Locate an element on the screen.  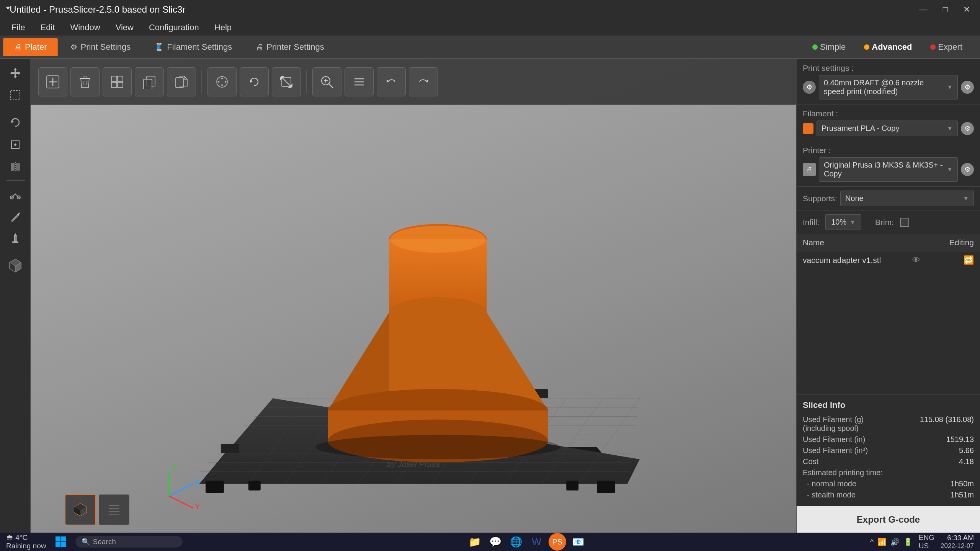
clock-widget: 6:33 AM 2022-12-07 is located at coordinates (957, 542).